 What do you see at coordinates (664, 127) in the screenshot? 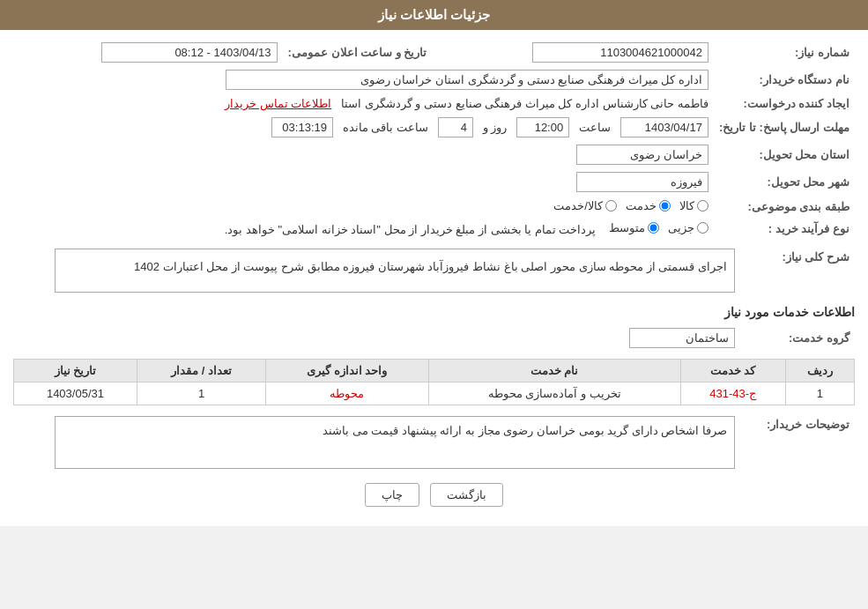
I see `send-deadline-date: 1403/04/17` at bounding box center [664, 127].